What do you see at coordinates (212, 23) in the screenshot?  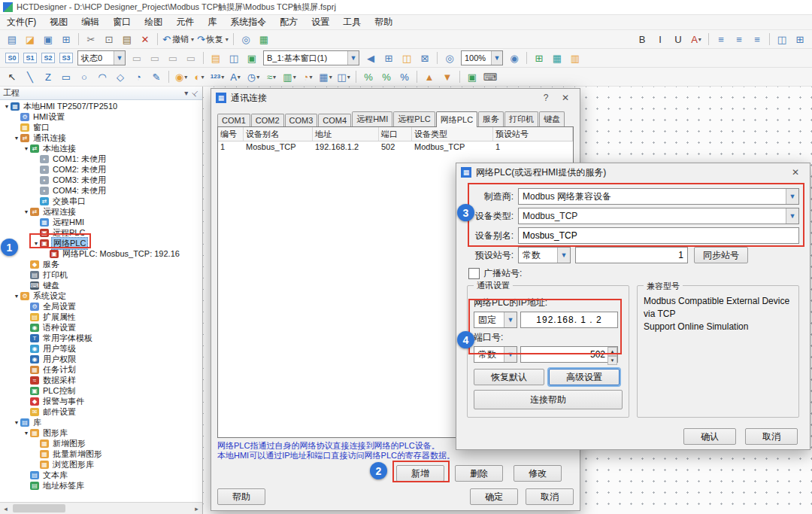 I see `menu-item: 库` at bounding box center [212, 23].